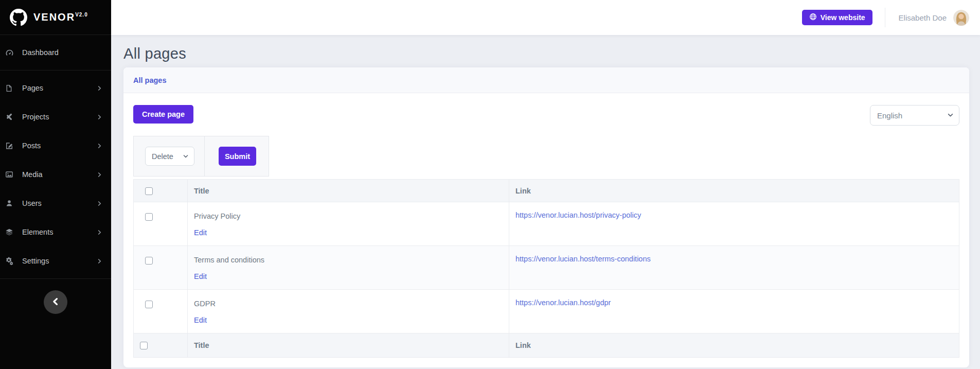  I want to click on sidebar-item-label: Dashboard, so click(62, 52).